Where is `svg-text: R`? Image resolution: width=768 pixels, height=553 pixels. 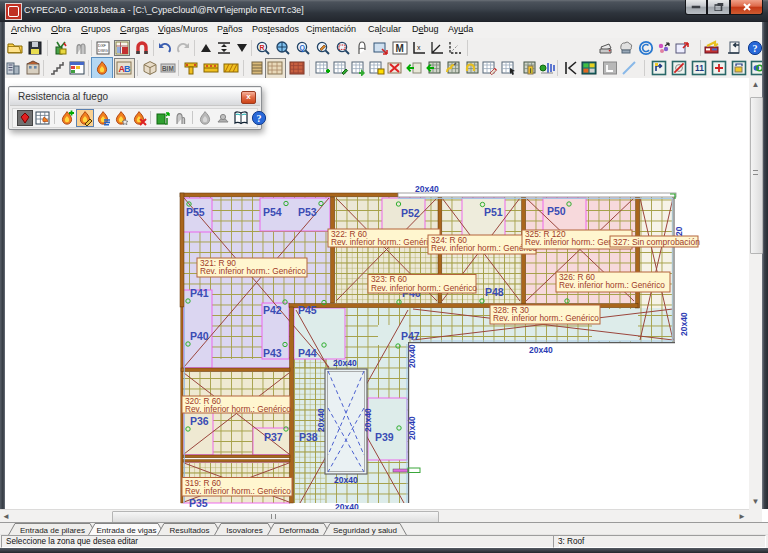 svg-text: R is located at coordinates (262, 48).